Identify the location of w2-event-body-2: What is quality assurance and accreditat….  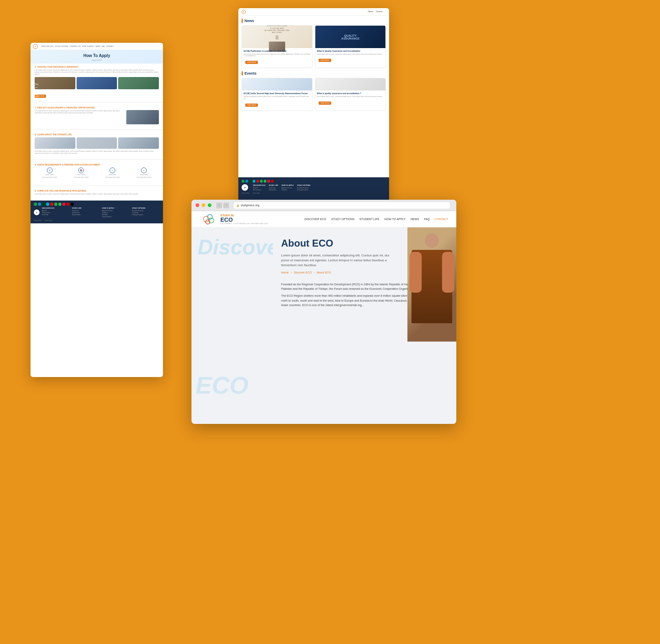
(350, 99).